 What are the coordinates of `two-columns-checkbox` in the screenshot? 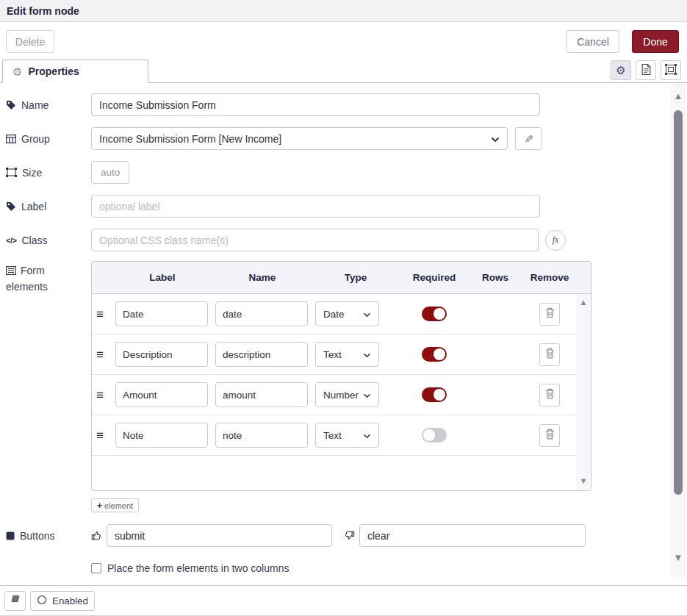 It's located at (96, 568).